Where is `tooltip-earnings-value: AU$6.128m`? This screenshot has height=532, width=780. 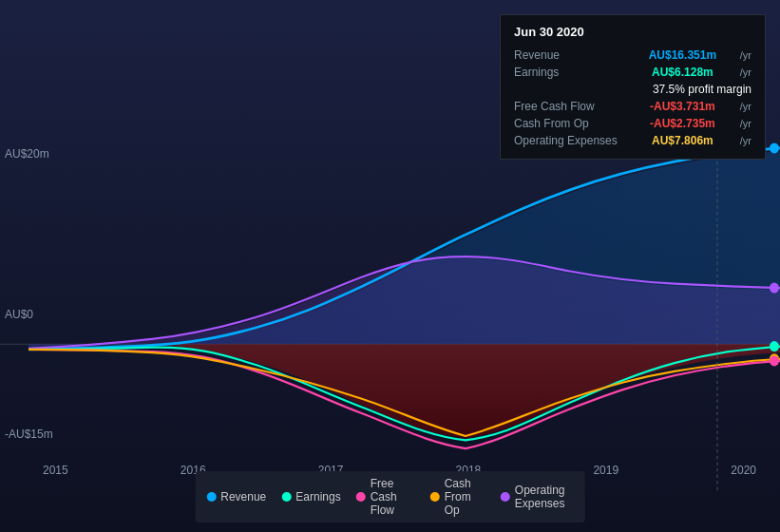 tooltip-earnings-value: AU$6.128m is located at coordinates (682, 72).